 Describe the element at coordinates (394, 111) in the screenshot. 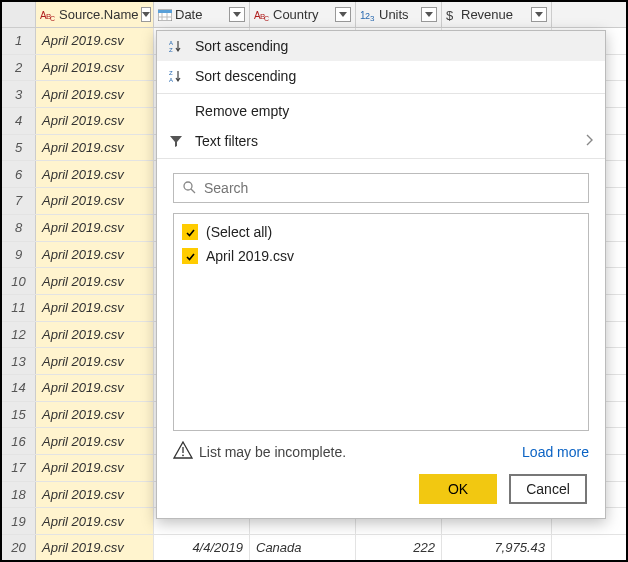

I see `menu-label: Remove empty` at that location.